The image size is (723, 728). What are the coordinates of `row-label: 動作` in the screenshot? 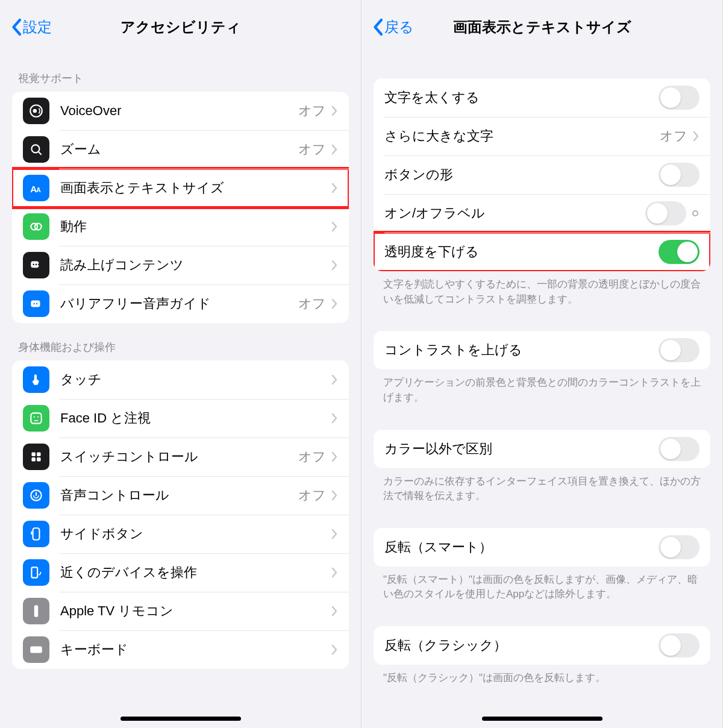 It's located at (195, 227).